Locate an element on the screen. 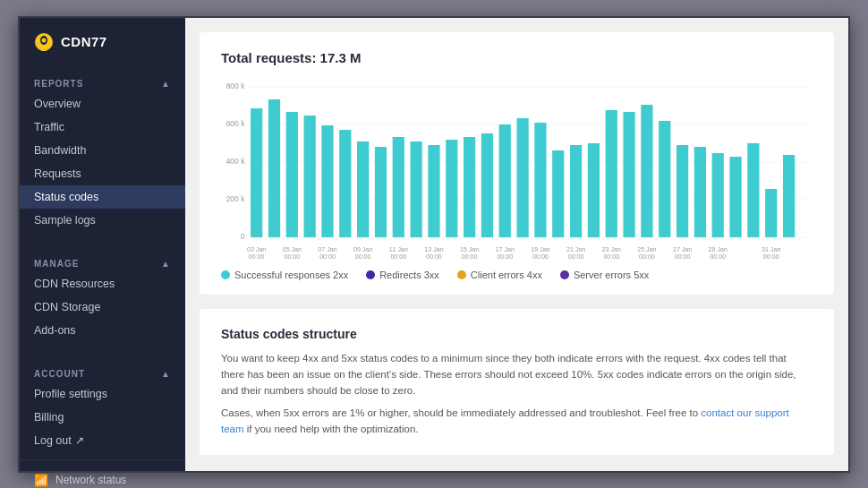 The height and width of the screenshot is (488, 868). sidebar-item-overview: Overview is located at coordinates (102, 104).